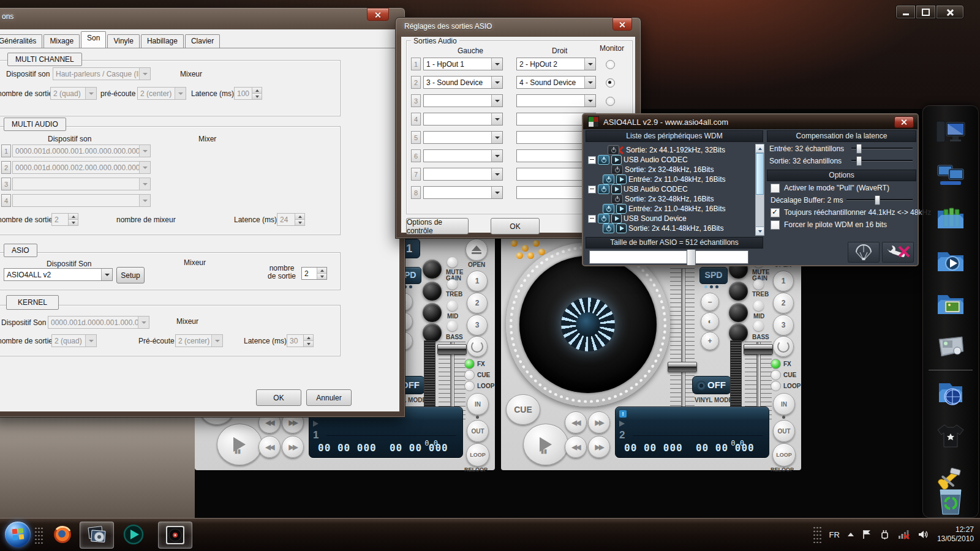 The height and width of the screenshot is (551, 980). Describe the element at coordinates (951, 132) in the screenshot. I see `dock-item-computer` at that location.